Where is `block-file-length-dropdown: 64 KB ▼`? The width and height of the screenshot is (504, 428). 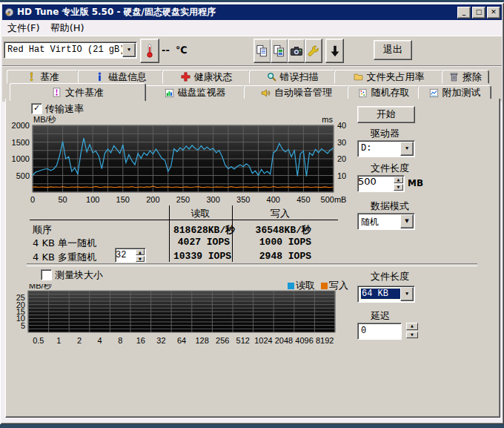
block-file-length-dropdown: 64 KB ▼ is located at coordinates (386, 294).